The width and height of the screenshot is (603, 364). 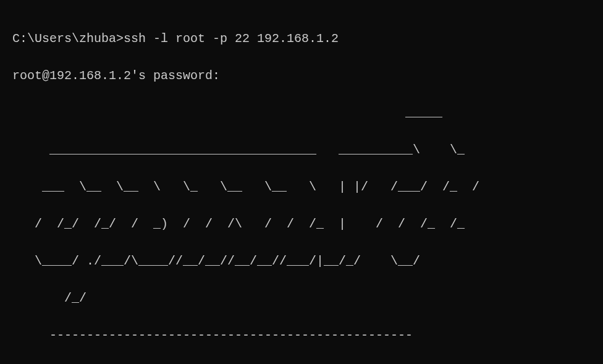 I want to click on ssh-command: ssh -l root -p 22 192.168.1.2, so click(x=231, y=38).